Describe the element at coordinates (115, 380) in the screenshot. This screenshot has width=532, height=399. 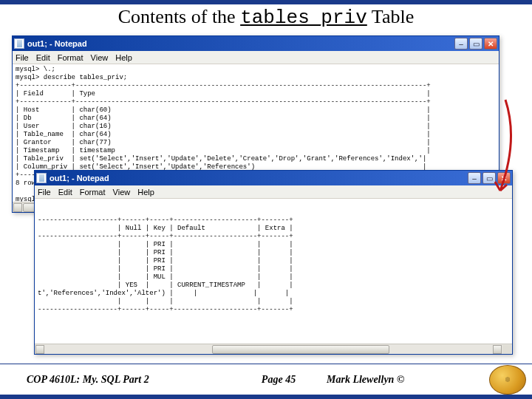
I see `footer-course: COP 4610L: My. SQL Part 2` at that location.